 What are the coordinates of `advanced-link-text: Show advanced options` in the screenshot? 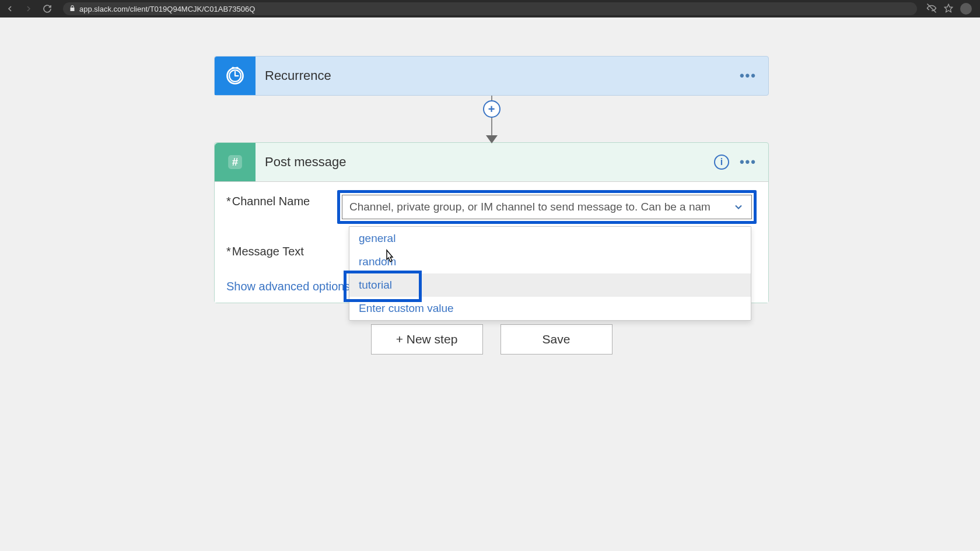 It's located at (288, 287).